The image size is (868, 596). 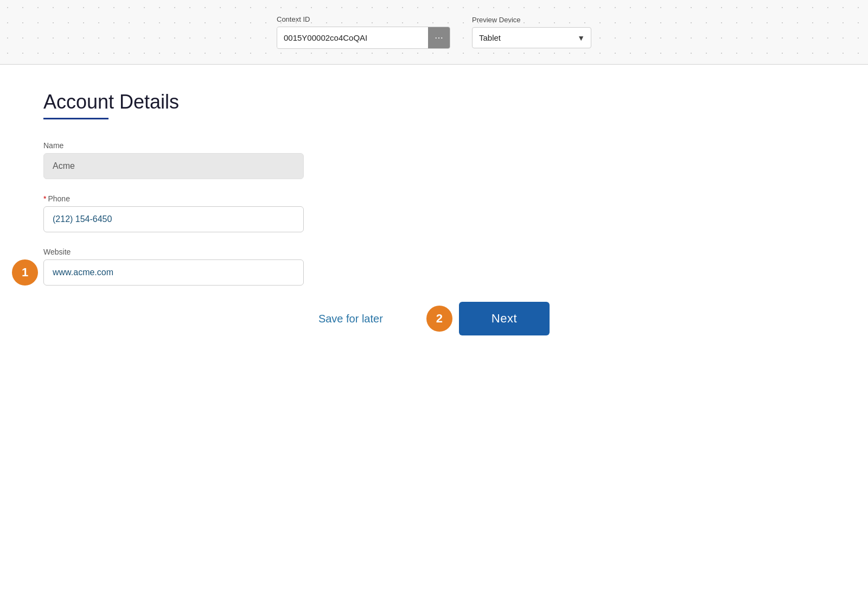 What do you see at coordinates (434, 102) in the screenshot?
I see `page-title: Account Details` at bounding box center [434, 102].